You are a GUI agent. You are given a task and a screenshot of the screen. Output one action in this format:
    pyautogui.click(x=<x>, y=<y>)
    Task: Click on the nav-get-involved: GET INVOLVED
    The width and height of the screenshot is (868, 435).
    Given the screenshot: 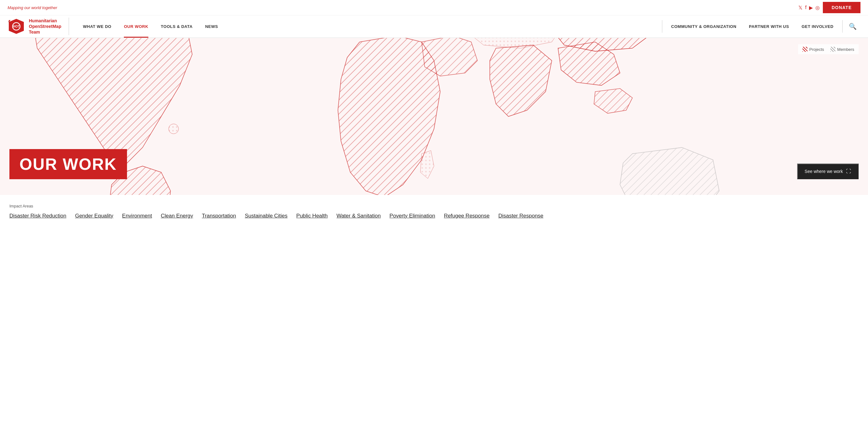 What is the action you would take?
    pyautogui.click(x=817, y=26)
    